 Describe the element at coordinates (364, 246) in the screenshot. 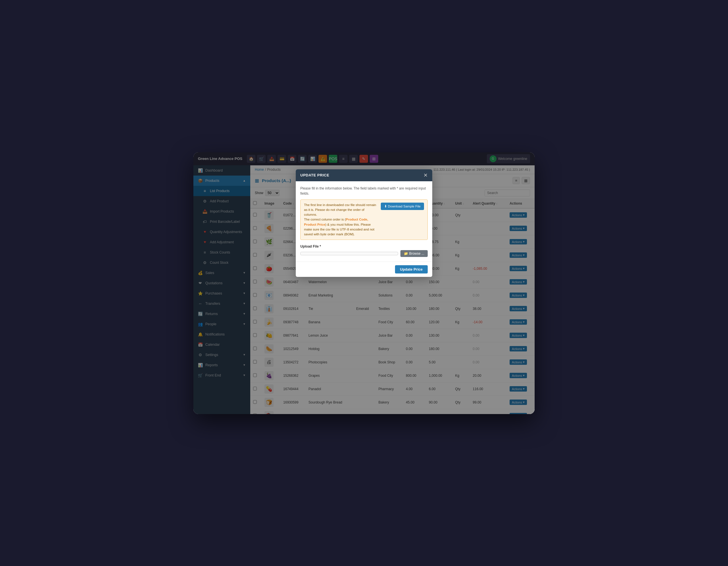

I see `upload-label: Upload File *` at that location.